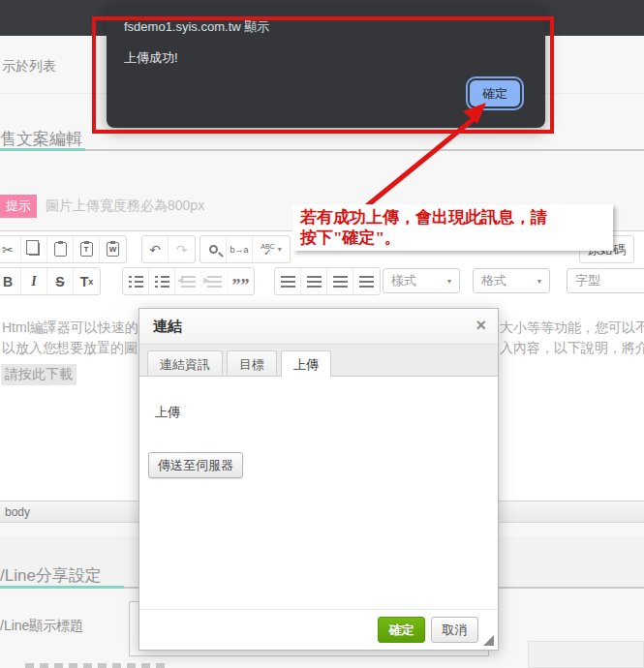  Describe the element at coordinates (168, 412) in the screenshot. I see `upload-field-label: 上傳` at that location.